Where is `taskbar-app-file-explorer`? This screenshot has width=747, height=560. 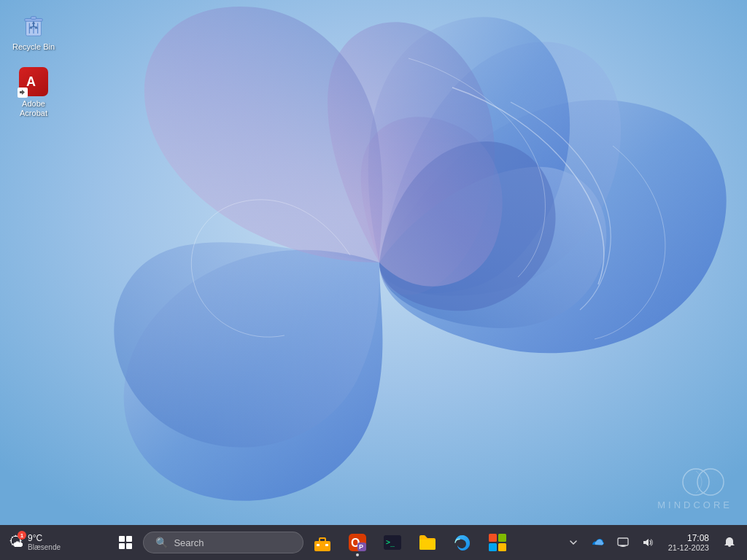
taskbar-app-file-explorer is located at coordinates (427, 542).